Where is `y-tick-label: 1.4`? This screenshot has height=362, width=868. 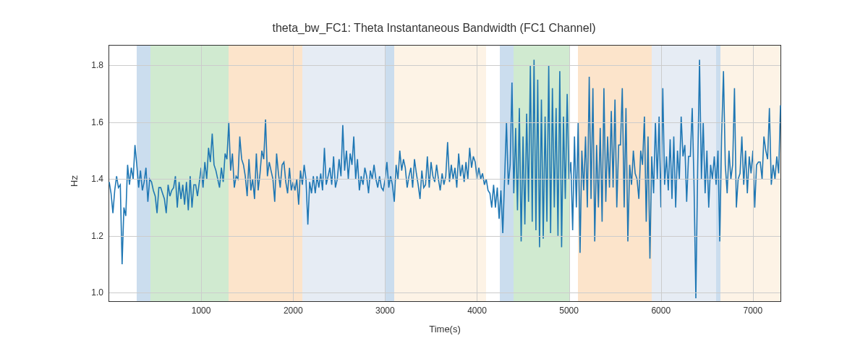
y-tick-label: 1.4 is located at coordinates (97, 179).